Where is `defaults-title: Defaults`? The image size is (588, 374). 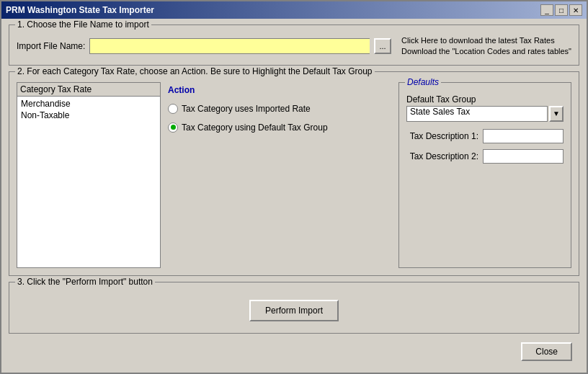 defaults-title: Defaults is located at coordinates (423, 82).